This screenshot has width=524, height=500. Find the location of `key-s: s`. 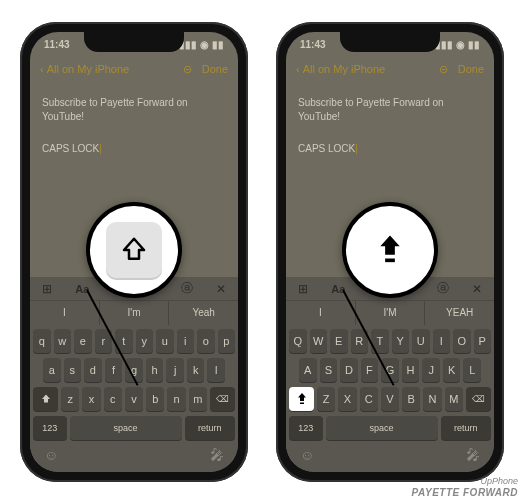

key-s: s is located at coordinates (73, 370).